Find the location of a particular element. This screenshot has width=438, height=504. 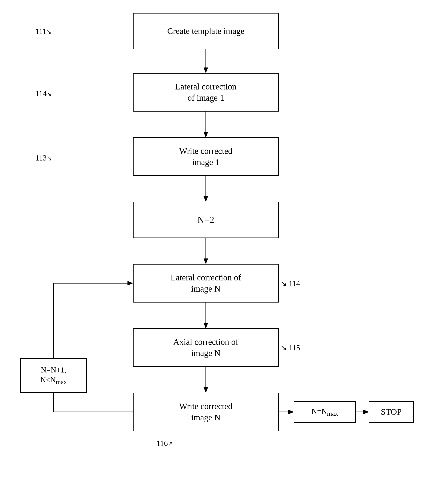

axial-correction-n-label: Axial correction ofimage N is located at coordinates (206, 347).